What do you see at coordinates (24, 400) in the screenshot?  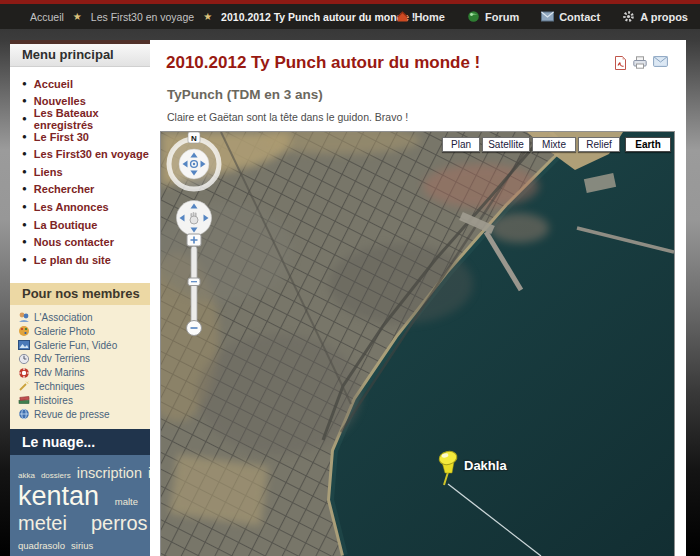 I see `books-icon` at bounding box center [24, 400].